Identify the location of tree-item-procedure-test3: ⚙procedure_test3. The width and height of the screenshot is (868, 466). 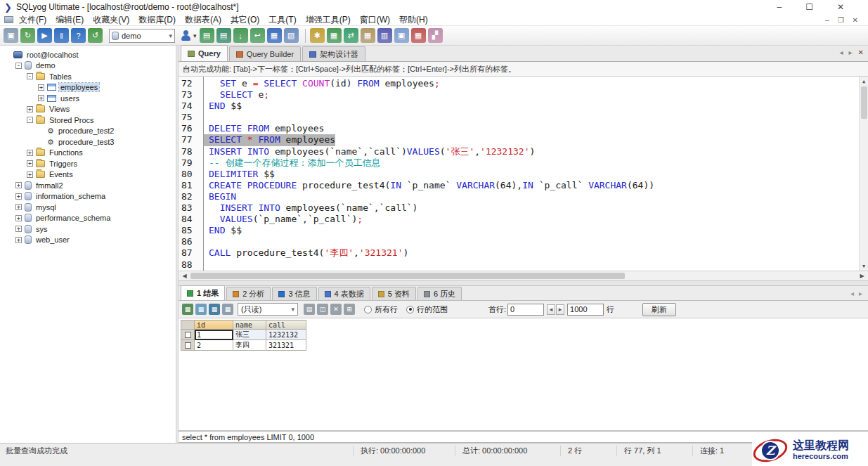
(88, 142).